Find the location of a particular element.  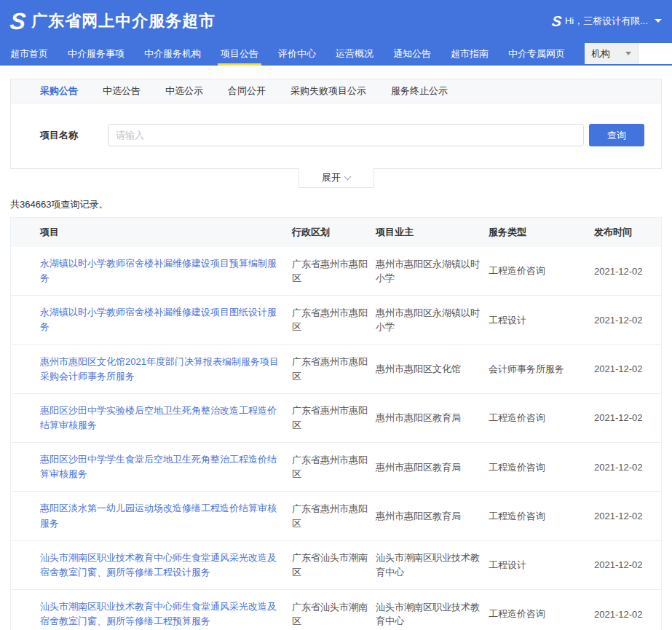

col-header-date: 发布时间 is located at coordinates (628, 232).